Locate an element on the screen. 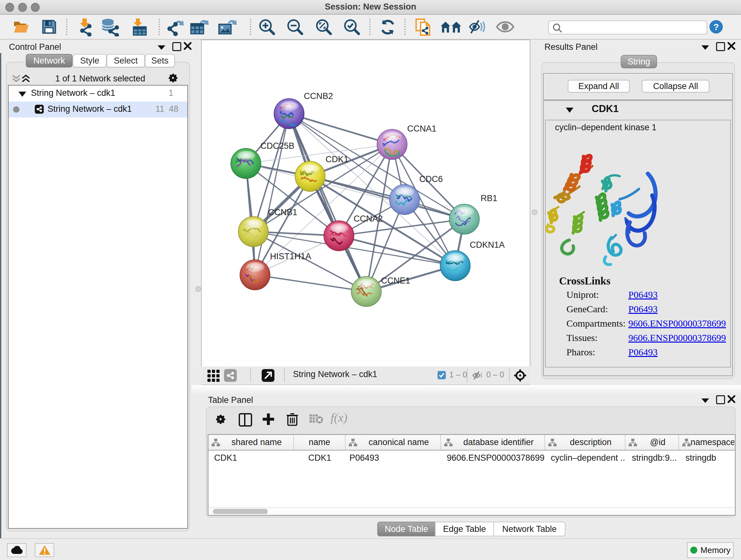 The width and height of the screenshot is (741, 560). svg-text: CCNA1 is located at coordinates (422, 129).